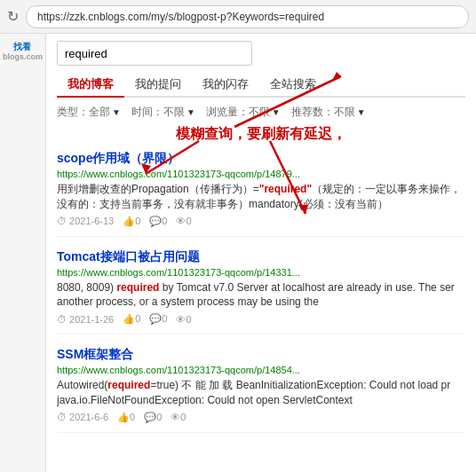 This screenshot has width=476, height=472. I want to click on could-text: Could, so click(384, 385).